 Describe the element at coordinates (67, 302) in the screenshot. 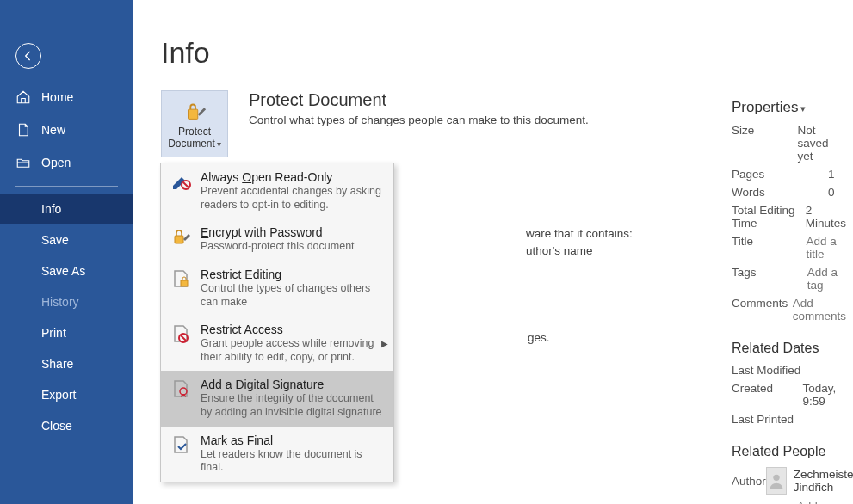

I see `sidebar-item-history: History` at that location.